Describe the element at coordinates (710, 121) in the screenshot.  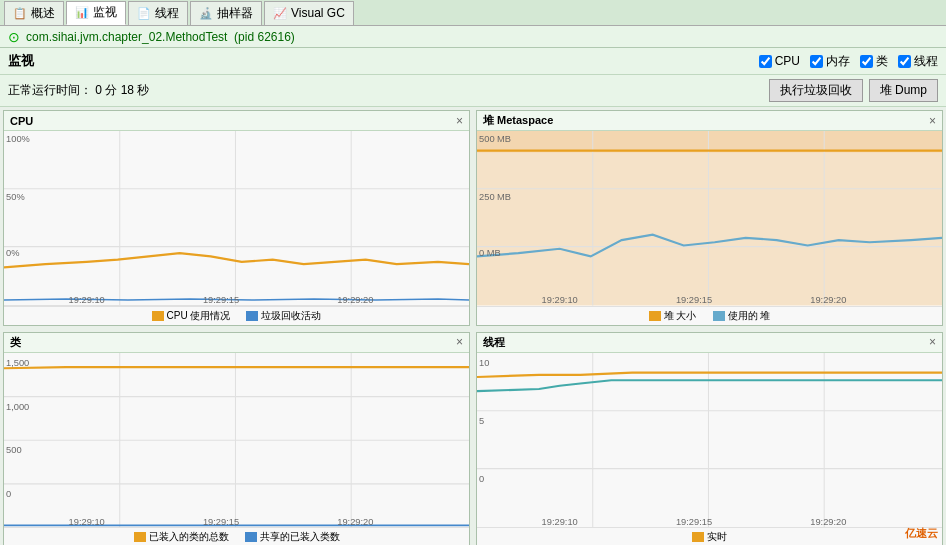
I see `heap-chart-header: 堆 Metaspace ×` at that location.